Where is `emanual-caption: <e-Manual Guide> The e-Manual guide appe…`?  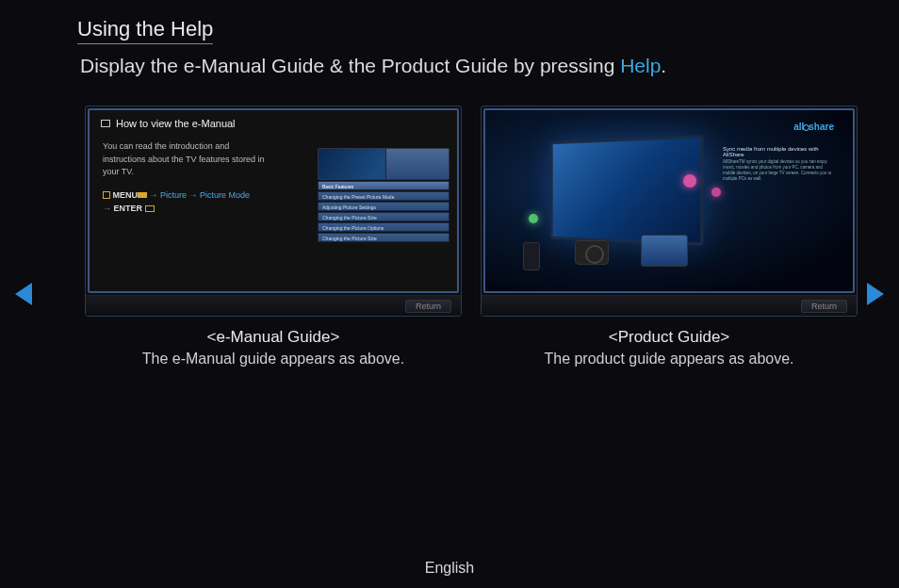 emanual-caption: <e-Manual Guide> The e-Manual guide appe… is located at coordinates (273, 348).